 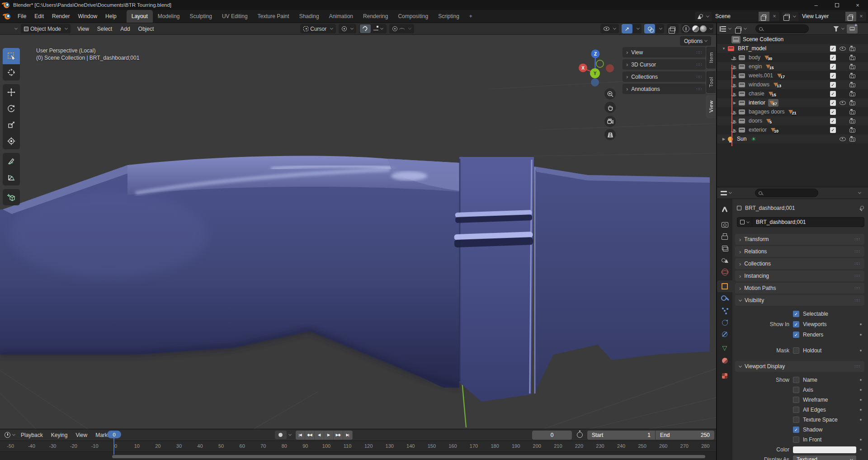 I want to click on outliner-row: ▶ windows 13 ☀ ✓, so click(x=793, y=85).